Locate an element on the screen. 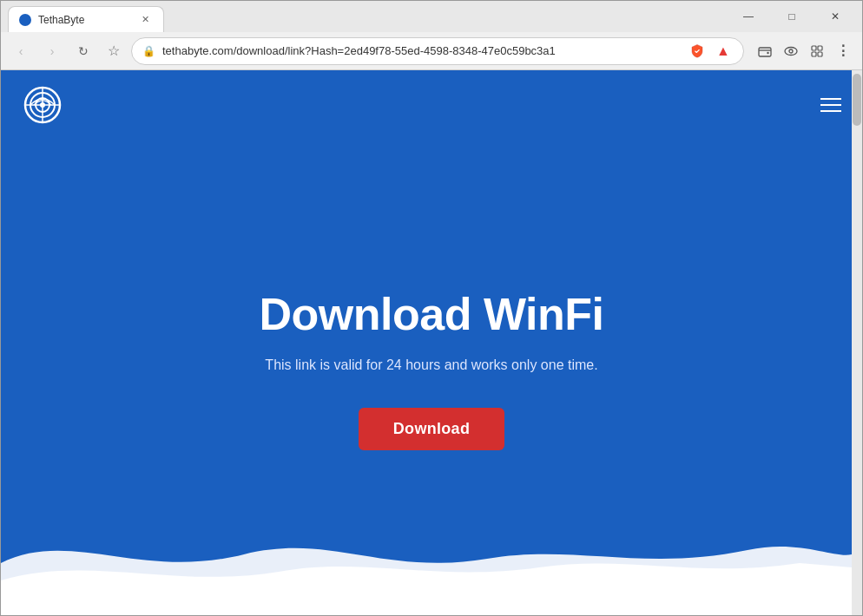 The image size is (863, 616). logo-icon is located at coordinates (43, 105).